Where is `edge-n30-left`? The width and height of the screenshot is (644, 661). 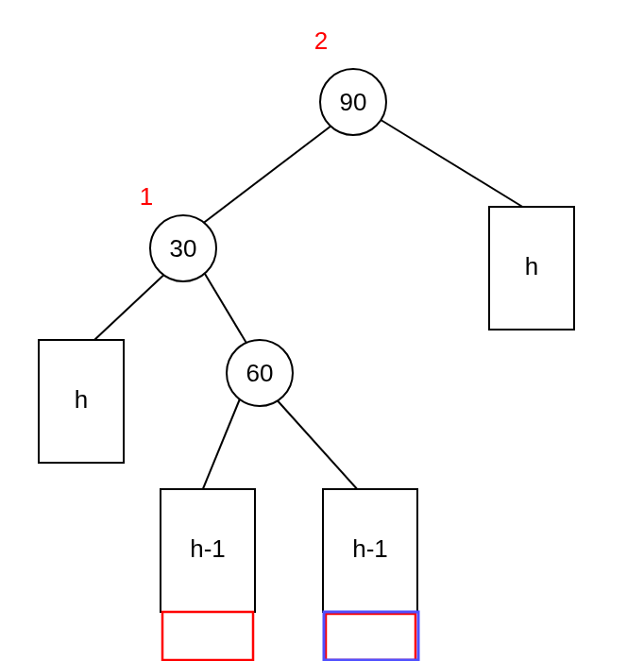 edge-n30-left is located at coordinates (132, 304).